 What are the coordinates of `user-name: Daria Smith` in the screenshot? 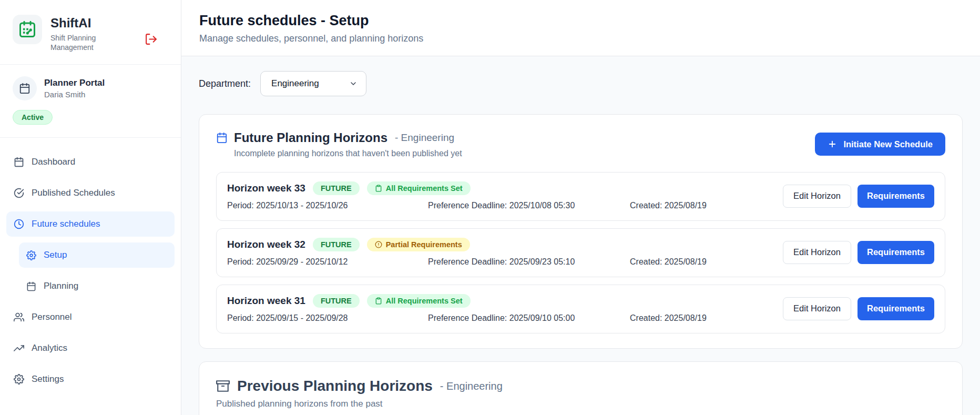 It's located at (75, 95).